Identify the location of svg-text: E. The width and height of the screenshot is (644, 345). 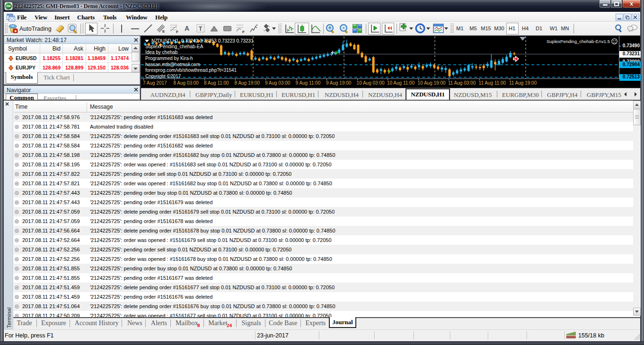
(164, 31).